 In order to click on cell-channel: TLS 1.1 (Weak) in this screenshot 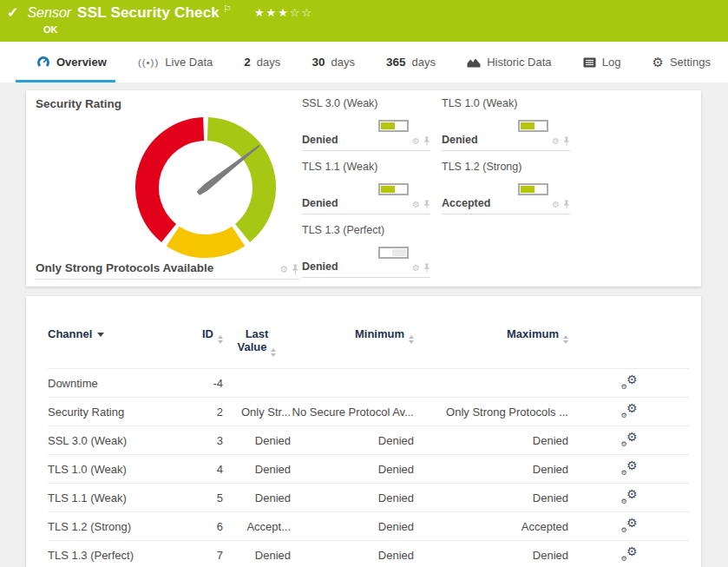, I will do `click(117, 498)`.